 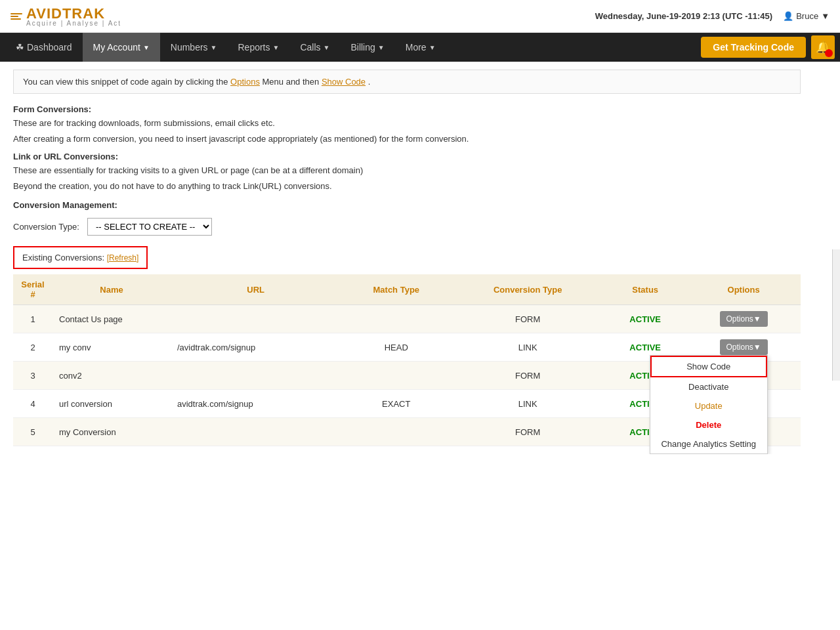 What do you see at coordinates (33, 432) in the screenshot?
I see `cell-serial: 5` at bounding box center [33, 432].